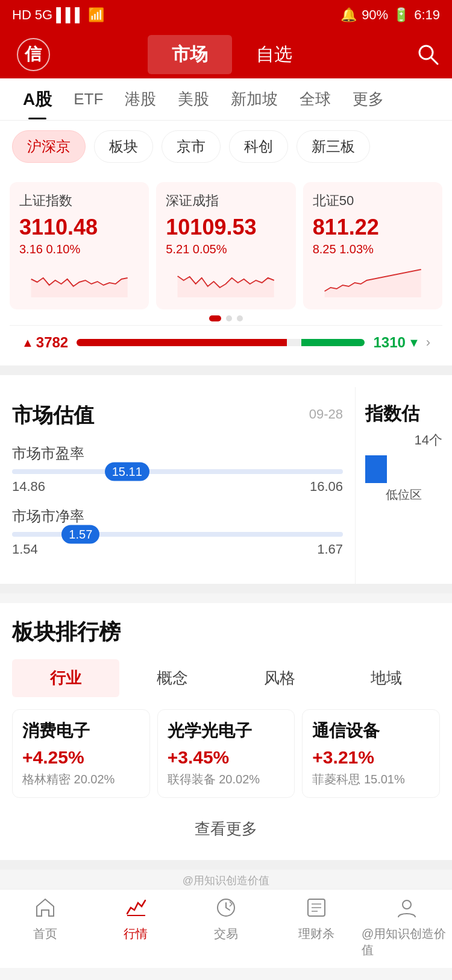 The image size is (452, 980). I want to click on nav-home-label: 首页, so click(45, 934).